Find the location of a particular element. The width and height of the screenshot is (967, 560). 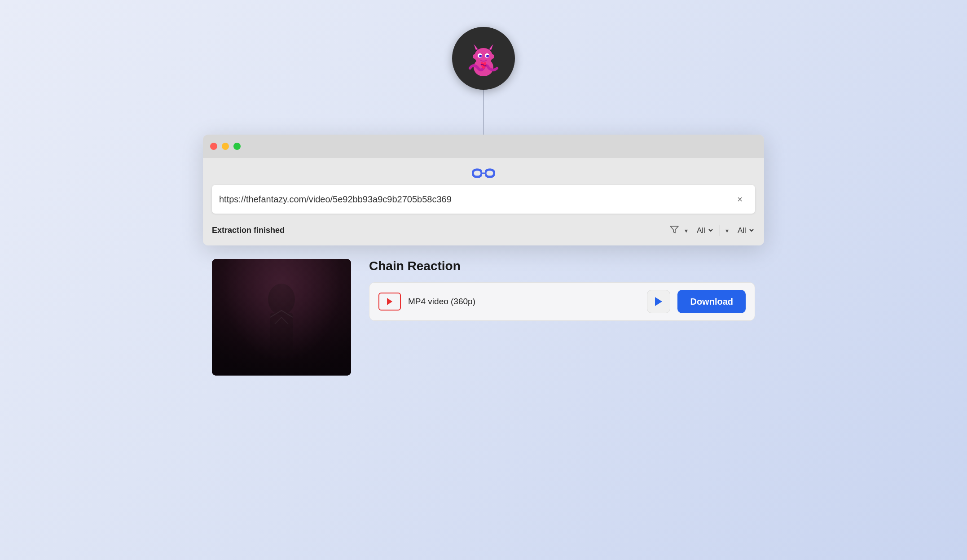

connector-line is located at coordinates (484, 112).